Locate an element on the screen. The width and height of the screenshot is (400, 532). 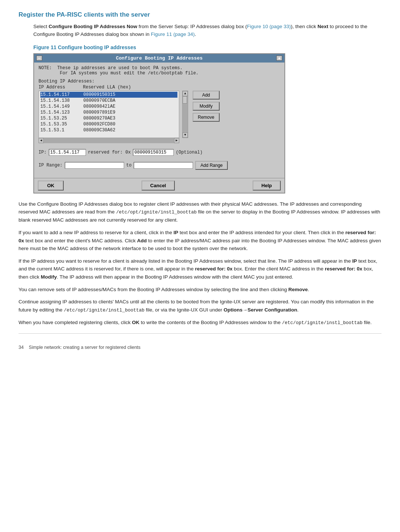
range-to-input is located at coordinates (163, 165).